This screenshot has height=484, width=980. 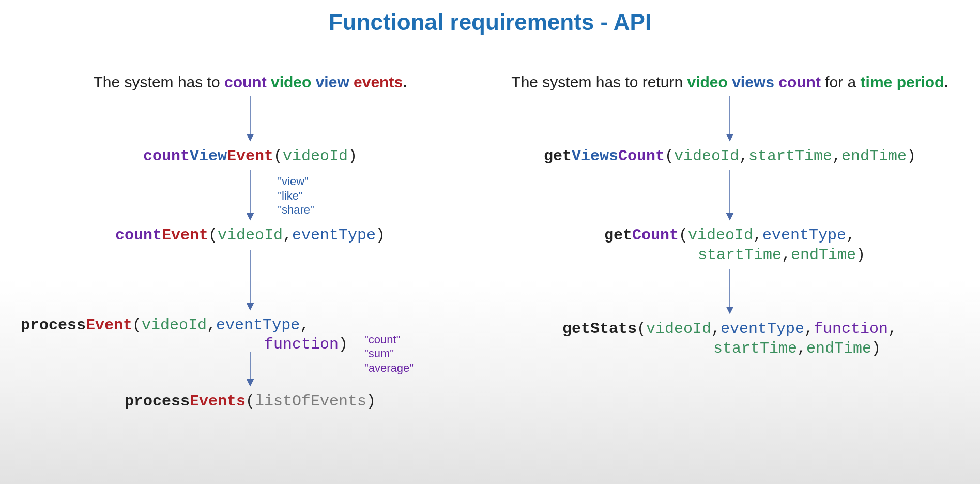 What do you see at coordinates (159, 82) in the screenshot?
I see `req-prefix: The system has to` at bounding box center [159, 82].